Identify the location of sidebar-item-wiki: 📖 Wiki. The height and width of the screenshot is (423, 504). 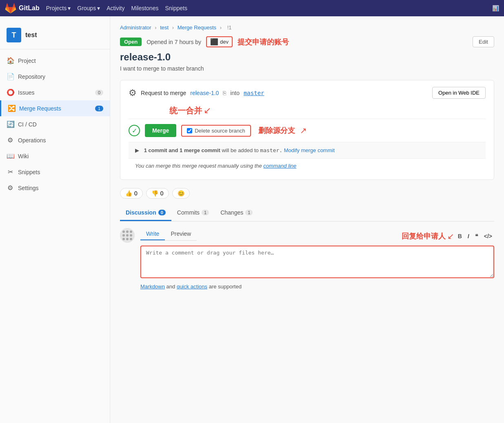
(55, 156).